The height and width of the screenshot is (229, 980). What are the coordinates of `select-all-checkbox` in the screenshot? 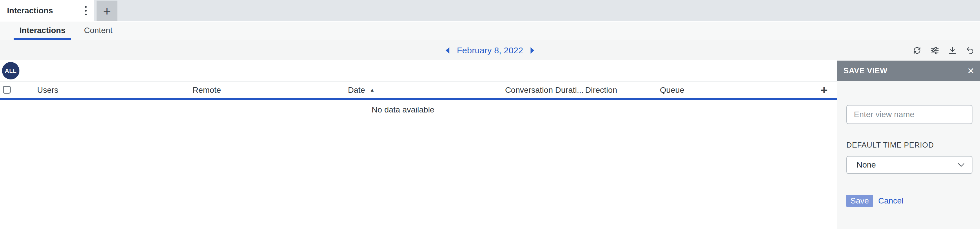 It's located at (7, 90).